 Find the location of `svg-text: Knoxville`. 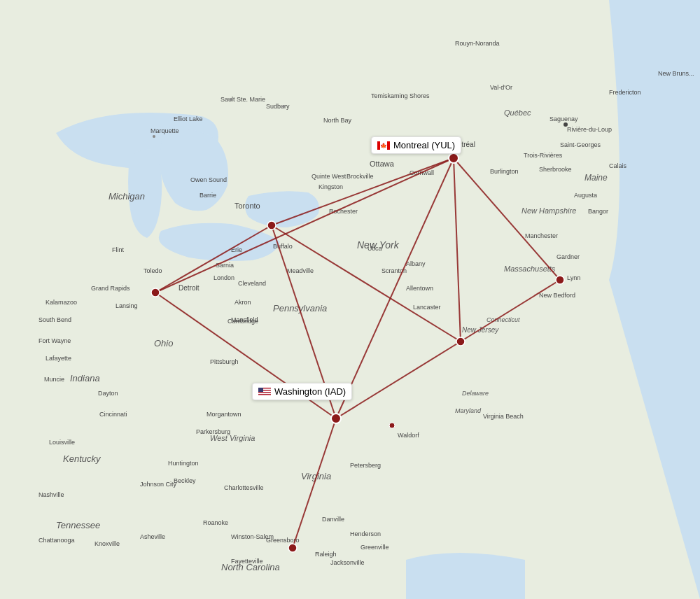

svg-text: Knoxville is located at coordinates (107, 544).